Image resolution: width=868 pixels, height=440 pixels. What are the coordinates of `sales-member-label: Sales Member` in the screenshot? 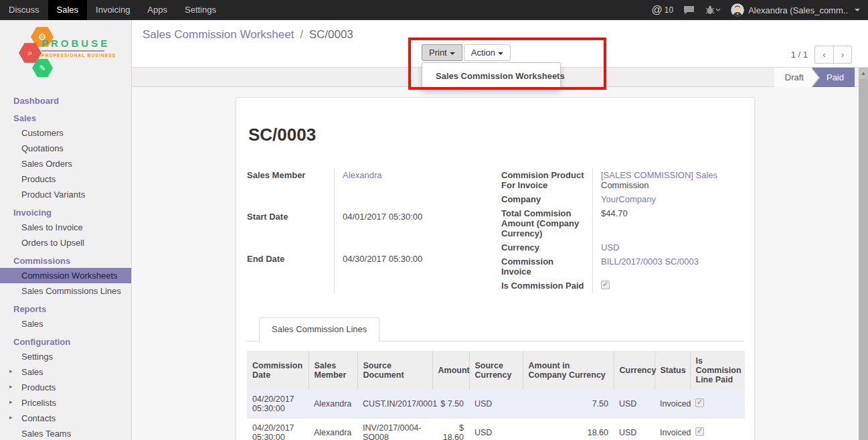 It's located at (290, 189).